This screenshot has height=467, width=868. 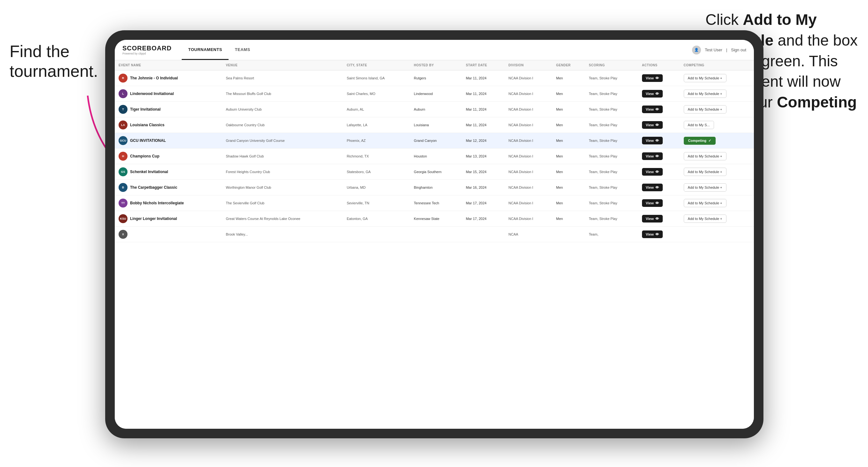 I want to click on table-row: T Tiger Invitational Auburn University C…, so click(x=434, y=110).